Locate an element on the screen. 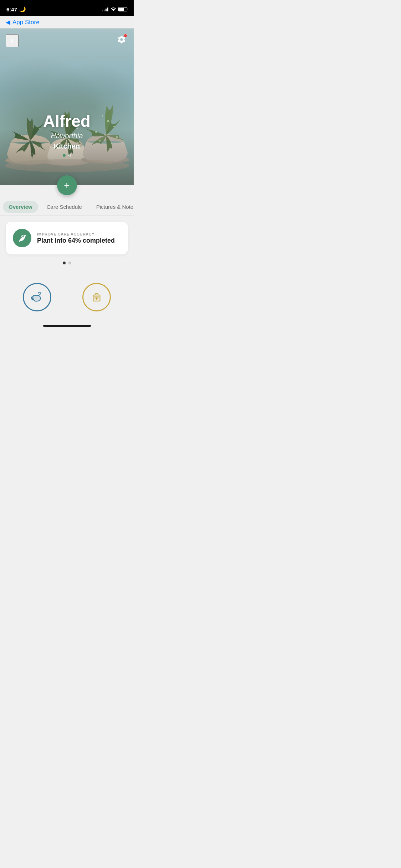  care-value: Plant info 64% completed is located at coordinates (79, 241).